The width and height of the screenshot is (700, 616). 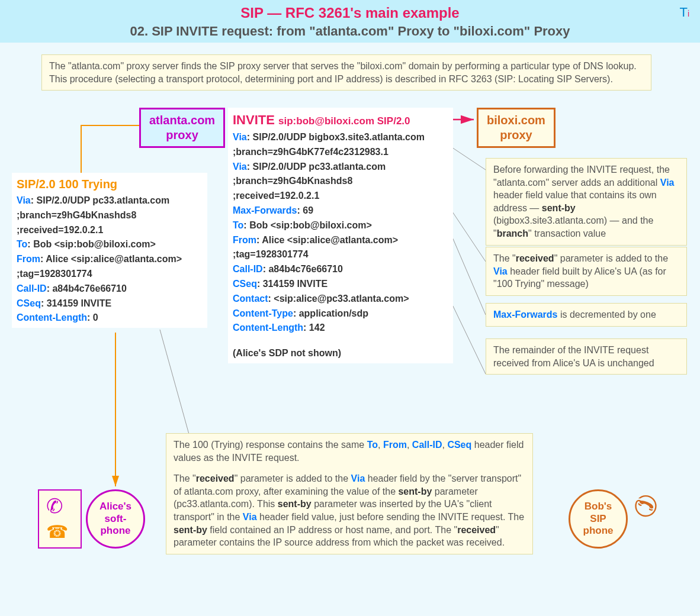 What do you see at coordinates (341, 236) in the screenshot?
I see `invite-message: INVITE sip:bob@biloxi.com SIP/2.0 Via: S…` at bounding box center [341, 236].